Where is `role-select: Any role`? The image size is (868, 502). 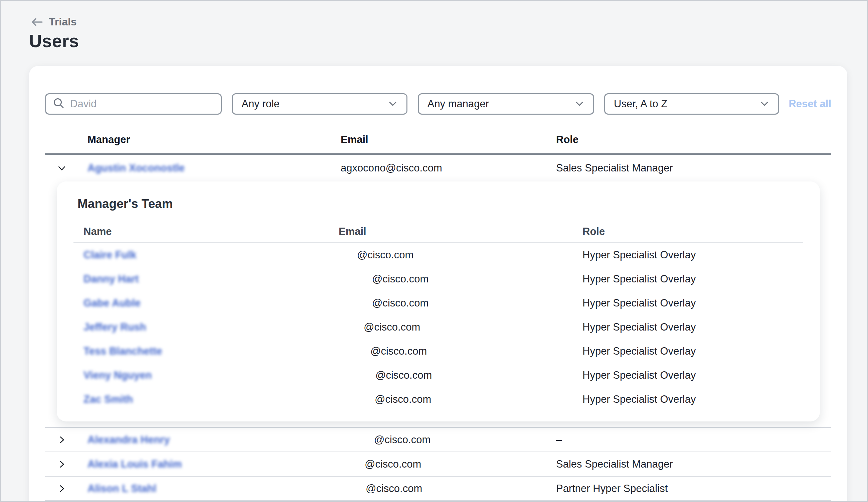 role-select: Any role is located at coordinates (320, 104).